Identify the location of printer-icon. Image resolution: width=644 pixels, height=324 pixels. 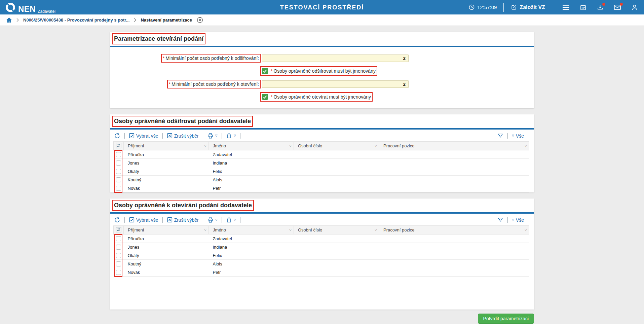
(211, 136).